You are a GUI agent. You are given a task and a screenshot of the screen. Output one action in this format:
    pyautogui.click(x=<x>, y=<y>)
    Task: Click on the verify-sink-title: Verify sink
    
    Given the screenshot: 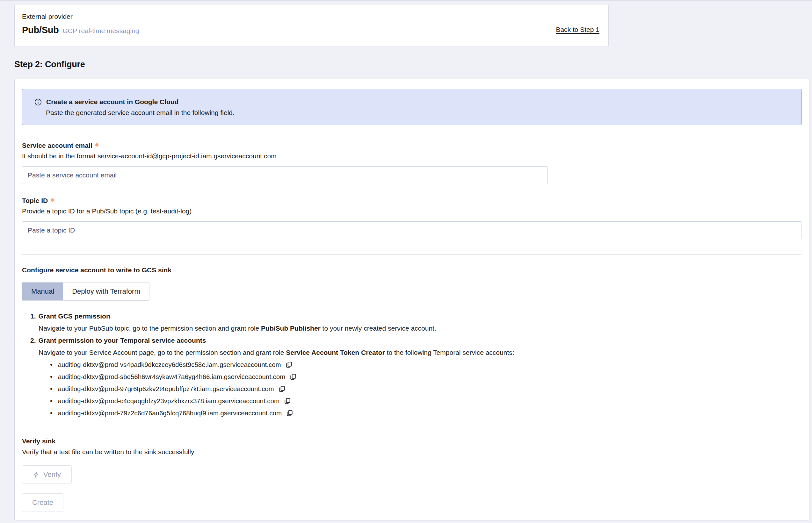 What is the action you would take?
    pyautogui.click(x=412, y=441)
    